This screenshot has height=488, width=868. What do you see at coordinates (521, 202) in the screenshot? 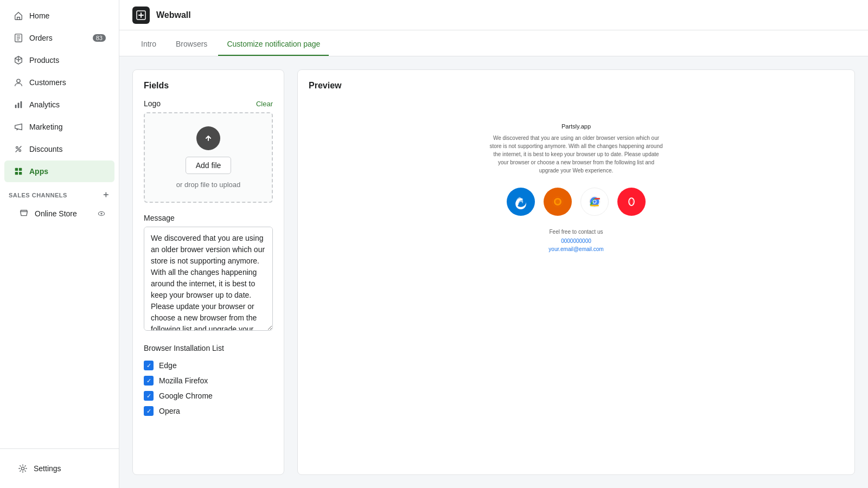
I see `edge-icon` at bounding box center [521, 202].